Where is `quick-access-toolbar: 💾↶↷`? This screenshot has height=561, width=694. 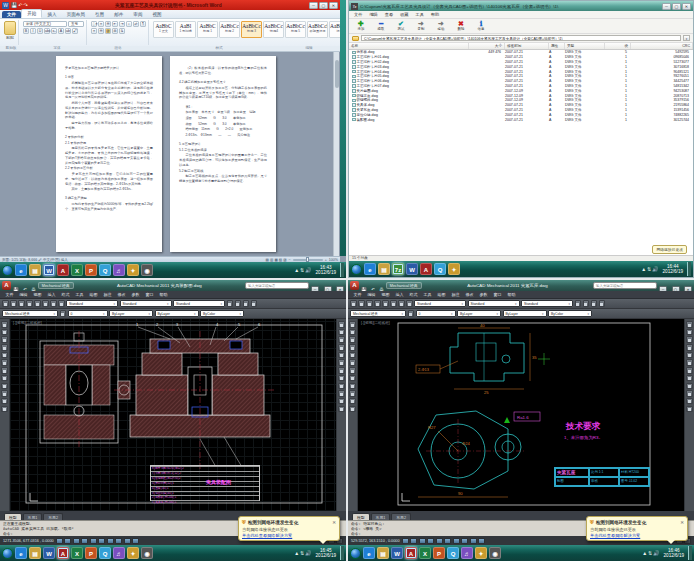 quick-access-toolbar: 💾↶↷ is located at coordinates (20, 5).